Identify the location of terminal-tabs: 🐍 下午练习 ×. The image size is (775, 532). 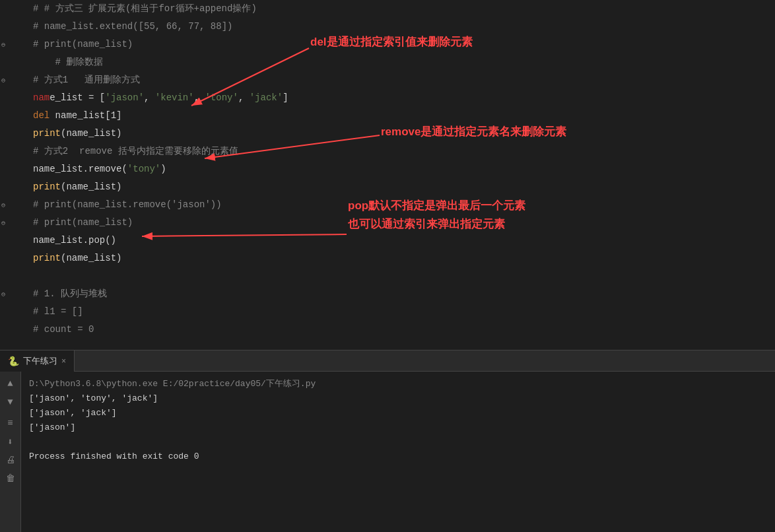
(388, 361).